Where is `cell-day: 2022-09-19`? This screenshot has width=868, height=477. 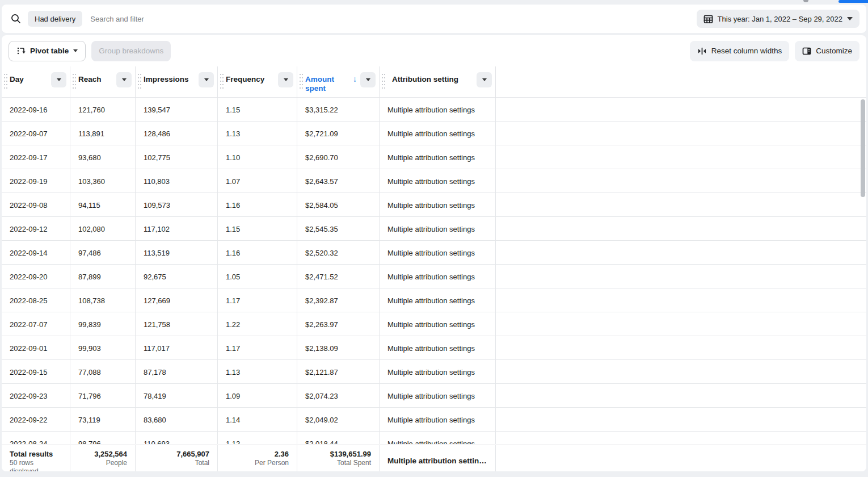
cell-day: 2022-09-19 is located at coordinates (36, 181).